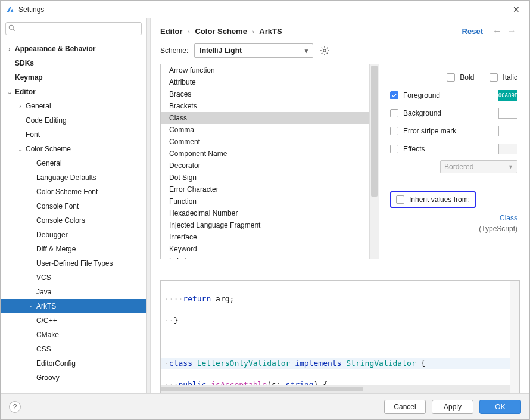 This screenshot has width=530, height=420. What do you see at coordinates (265, 201) in the screenshot?
I see `attribute-item: Function` at bounding box center [265, 201].